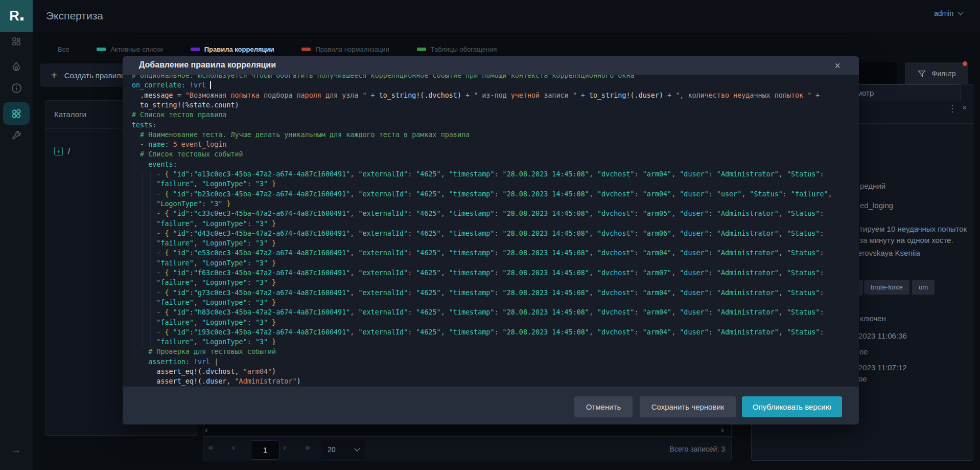 The width and height of the screenshot is (980, 470). Describe the element at coordinates (476, 95) in the screenshot. I see `code-line: .message = "Возможная попытка подбора па…` at that location.